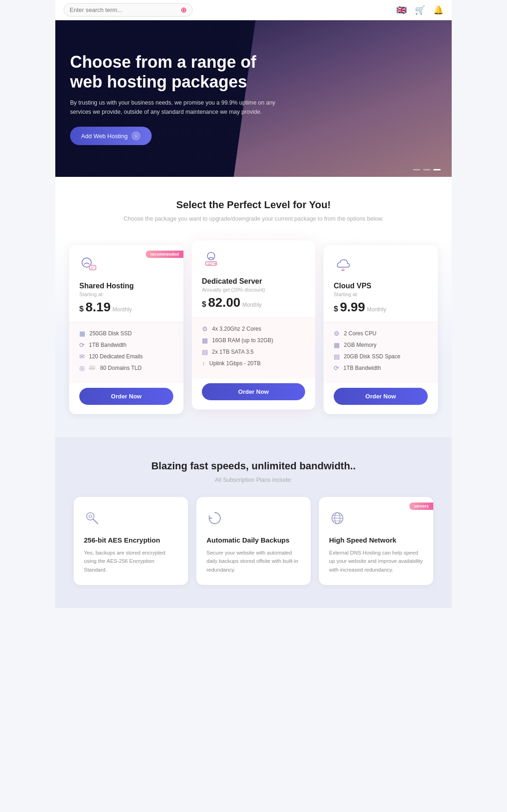  What do you see at coordinates (136, 136) in the screenshot?
I see `hero-button-arrow-icon: ›` at bounding box center [136, 136].